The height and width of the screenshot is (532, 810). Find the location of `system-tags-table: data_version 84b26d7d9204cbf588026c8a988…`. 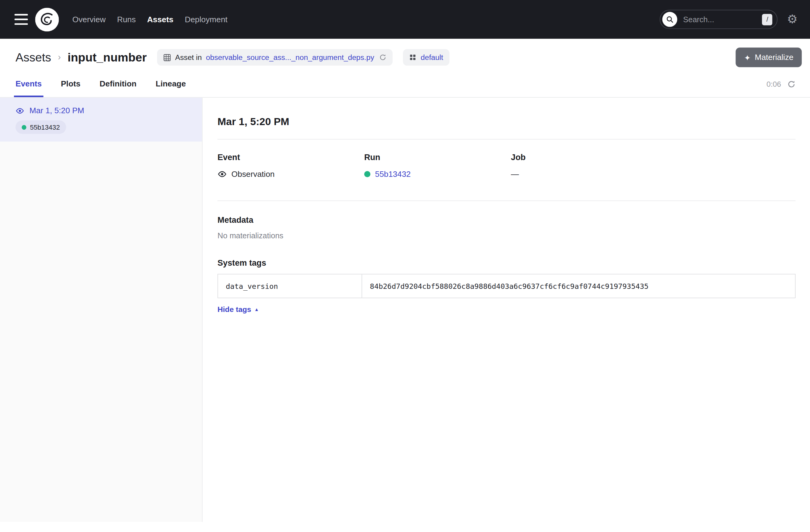

system-tags-table: data_version 84b26d7d9204cbf588026c8a988… is located at coordinates (506, 286).